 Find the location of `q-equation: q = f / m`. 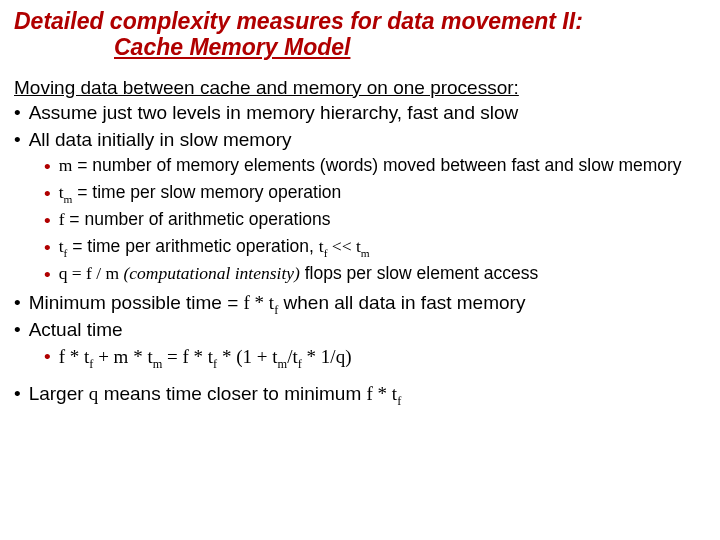

q-equation: q = f / m is located at coordinates (92, 273).